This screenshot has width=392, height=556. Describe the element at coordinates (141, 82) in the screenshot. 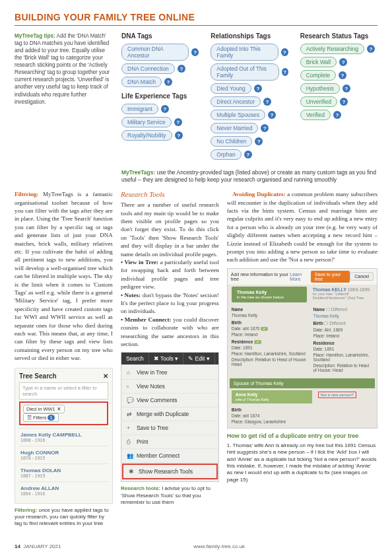

I see `tag-dna-match: DNA Match` at that location.